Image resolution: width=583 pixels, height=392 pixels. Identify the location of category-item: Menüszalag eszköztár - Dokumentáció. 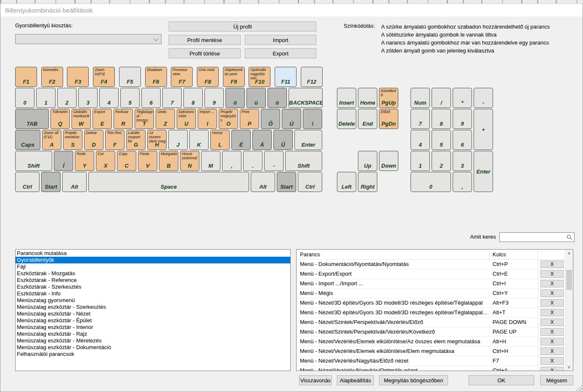
(153, 347).